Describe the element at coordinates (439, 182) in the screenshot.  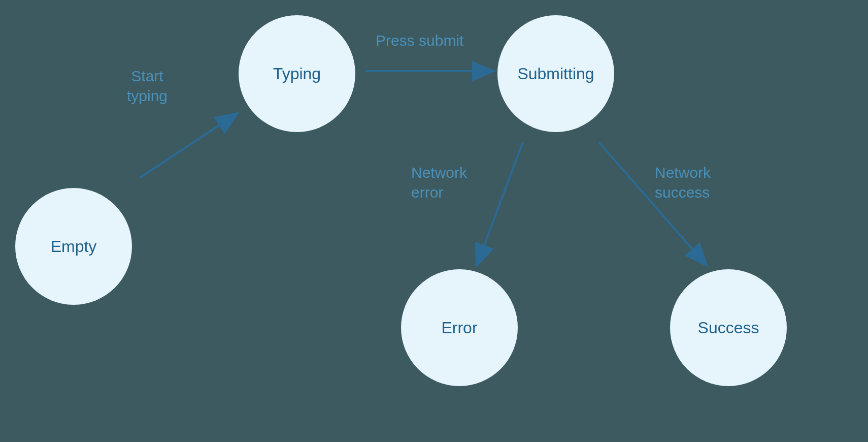
I see `edge-label-network-error: Network error` at that location.